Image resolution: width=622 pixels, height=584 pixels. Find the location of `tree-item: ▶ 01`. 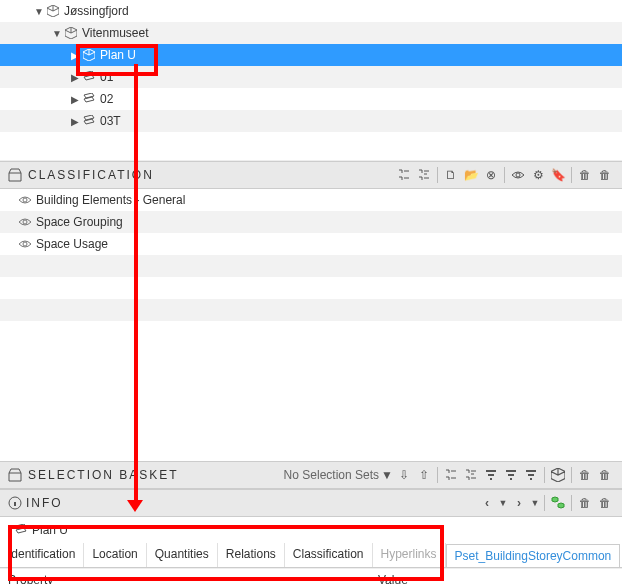

tree-item: ▶ 01 is located at coordinates (311, 77).